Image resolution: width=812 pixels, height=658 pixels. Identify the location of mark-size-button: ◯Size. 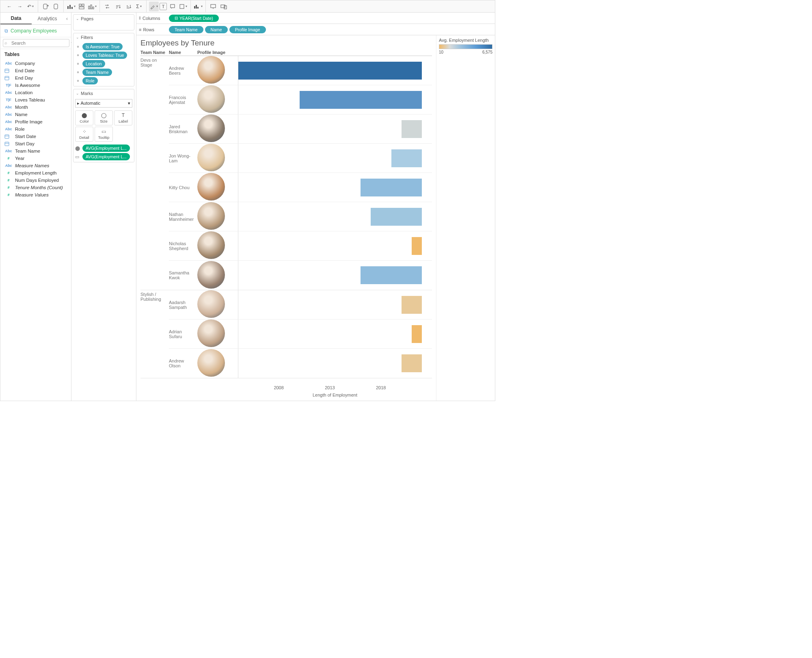
(104, 118).